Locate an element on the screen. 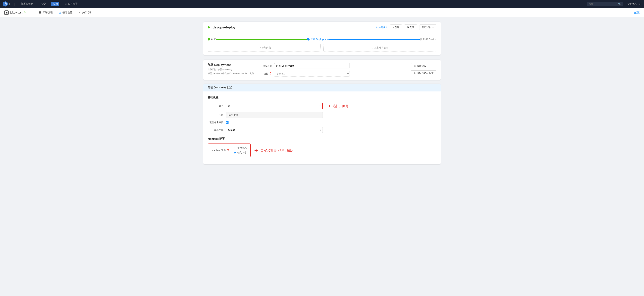  nav-item-apps: 应用 is located at coordinates (56, 4).